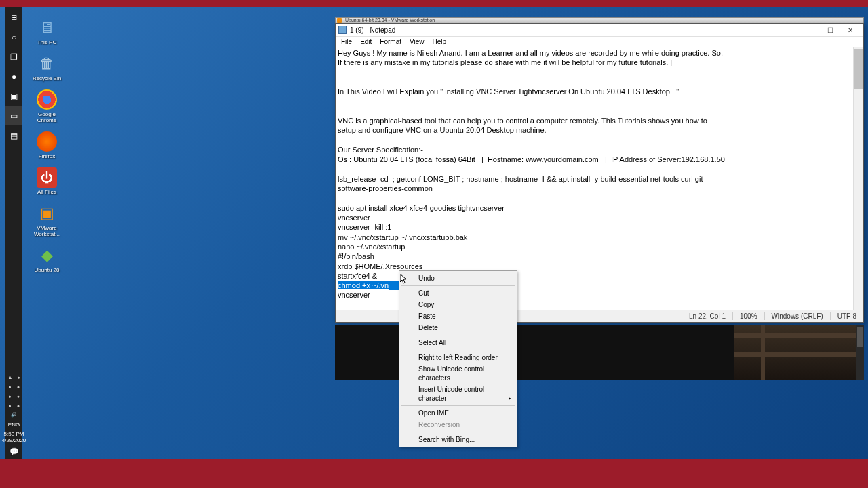  I want to click on titlebar: 1 (9) - Notepad — ☐ ✕, so click(599, 30).